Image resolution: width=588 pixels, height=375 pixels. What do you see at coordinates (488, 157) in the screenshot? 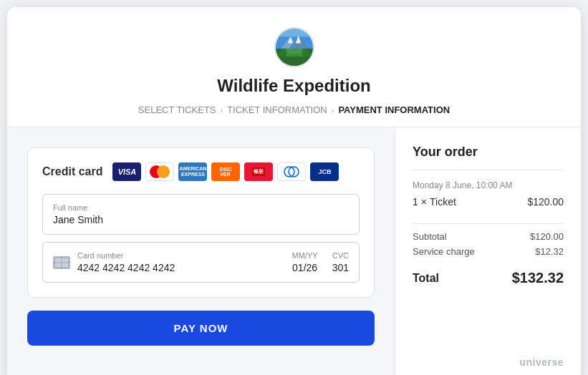
I see `order-title: Your order` at bounding box center [488, 157].